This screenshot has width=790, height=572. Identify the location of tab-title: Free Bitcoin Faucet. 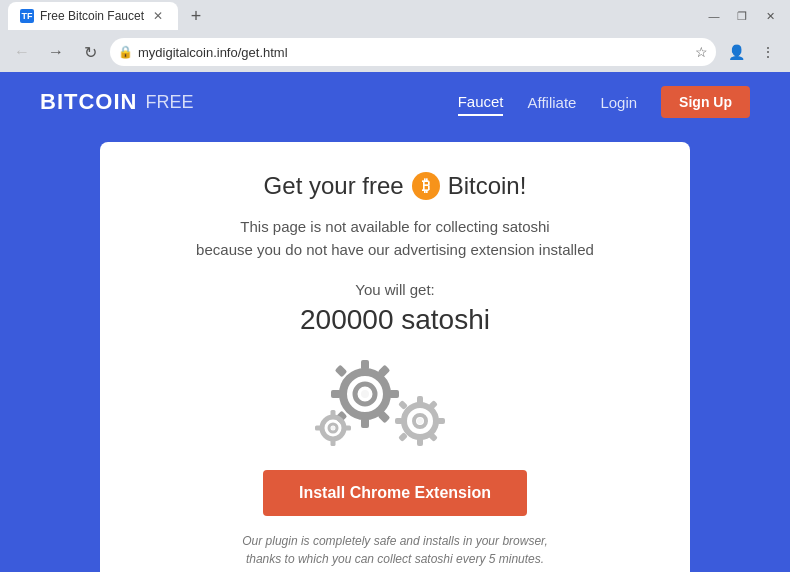
(92, 16).